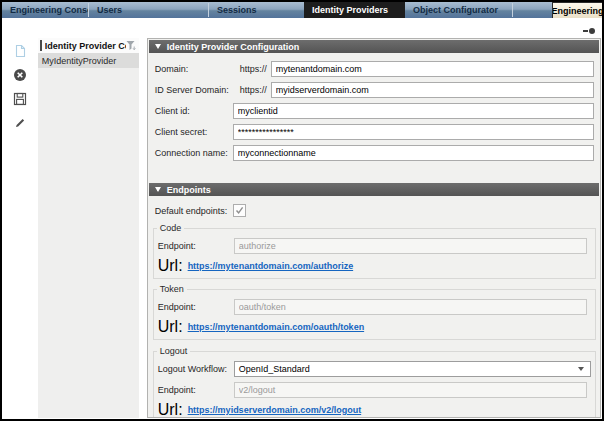 This screenshot has height=421, width=604. Describe the element at coordinates (196, 307) in the screenshot. I see `token-endpoint-label: Endpoint:` at that location.